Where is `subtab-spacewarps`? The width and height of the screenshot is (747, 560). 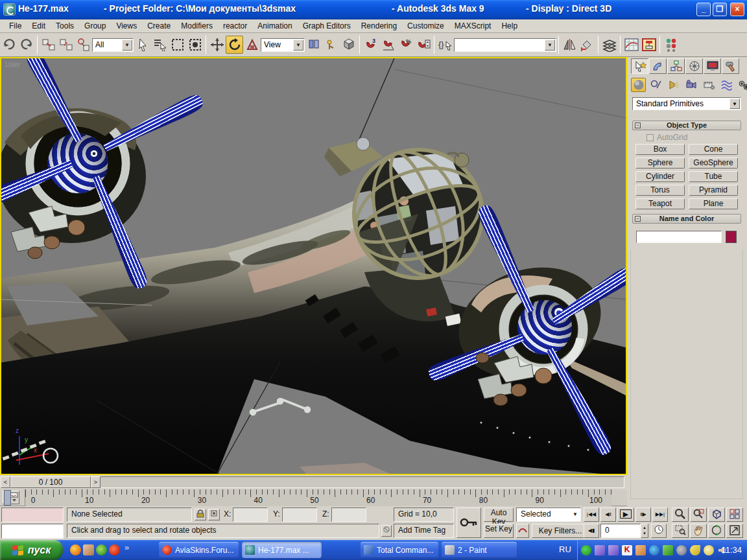
subtab-spacewarps is located at coordinates (726, 85).